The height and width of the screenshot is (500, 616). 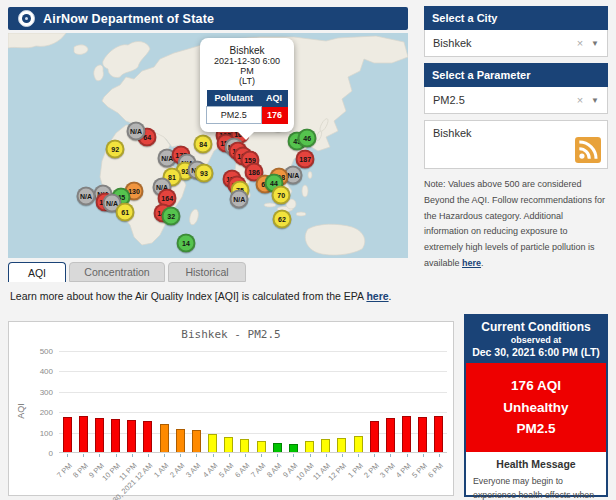 What do you see at coordinates (186, 242) in the screenshot?
I see `aqi-marker: 14` at bounding box center [186, 242].